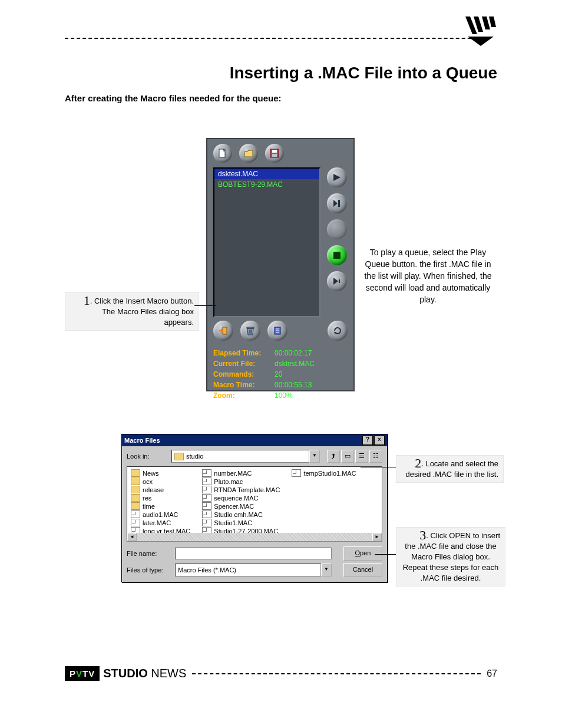 The width and height of the screenshot is (562, 728). What do you see at coordinates (450, 469) in the screenshot?
I see `callout-step2: 2. Locate and select the desired .MAC fi…` at bounding box center [450, 469].